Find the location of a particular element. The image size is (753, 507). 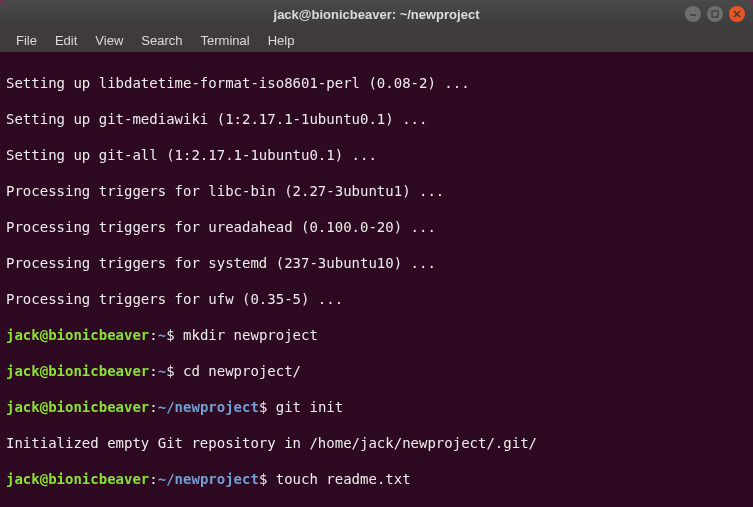

menu-terminal: Terminal is located at coordinates (226, 40).